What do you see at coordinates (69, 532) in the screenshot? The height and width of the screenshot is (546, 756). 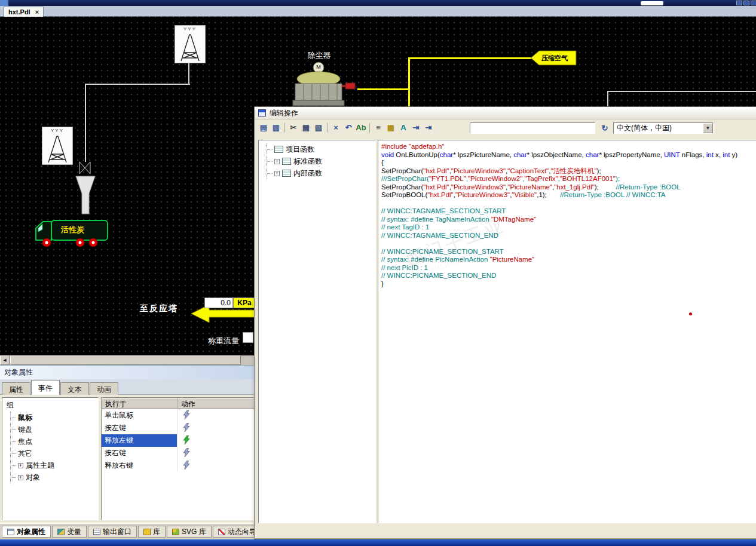 I see `panel-tab-tag: 变量` at bounding box center [69, 532].